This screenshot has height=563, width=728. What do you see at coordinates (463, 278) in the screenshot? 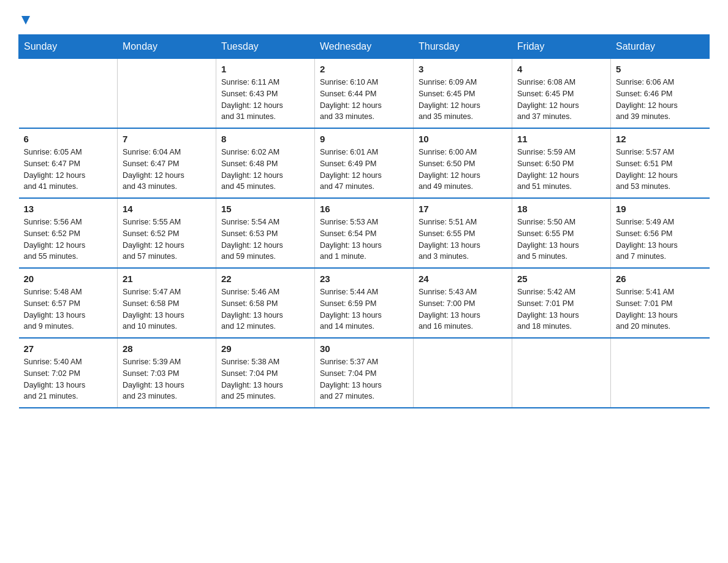
I see `day-number: 24` at bounding box center [463, 278].